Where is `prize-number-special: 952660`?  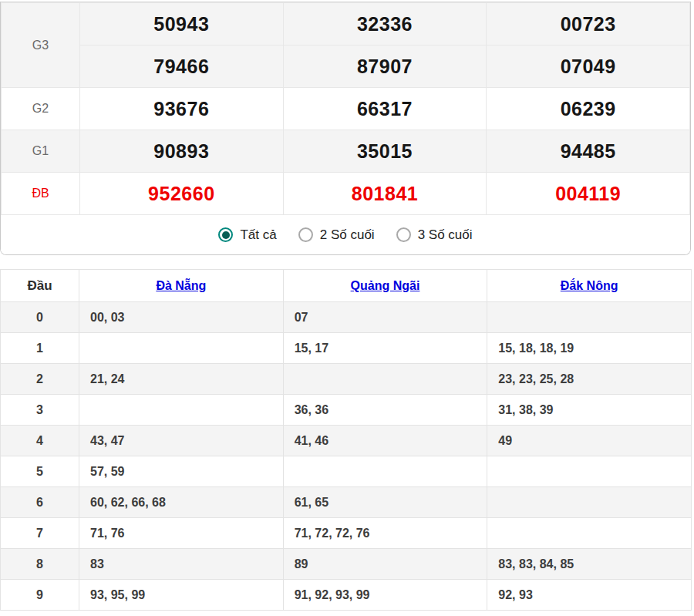
prize-number-special: 952660 is located at coordinates (182, 194).